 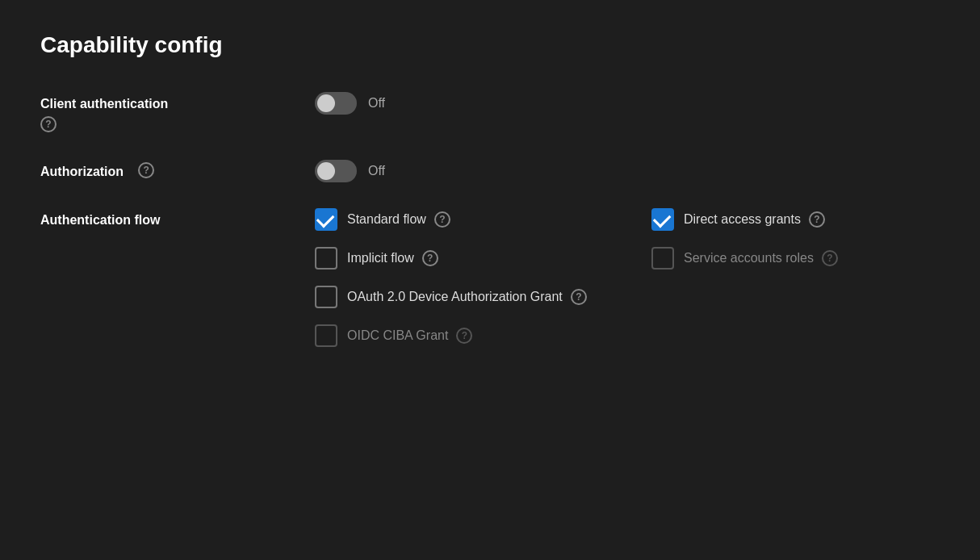 I want to click on client-auth-toggle, so click(x=336, y=103).